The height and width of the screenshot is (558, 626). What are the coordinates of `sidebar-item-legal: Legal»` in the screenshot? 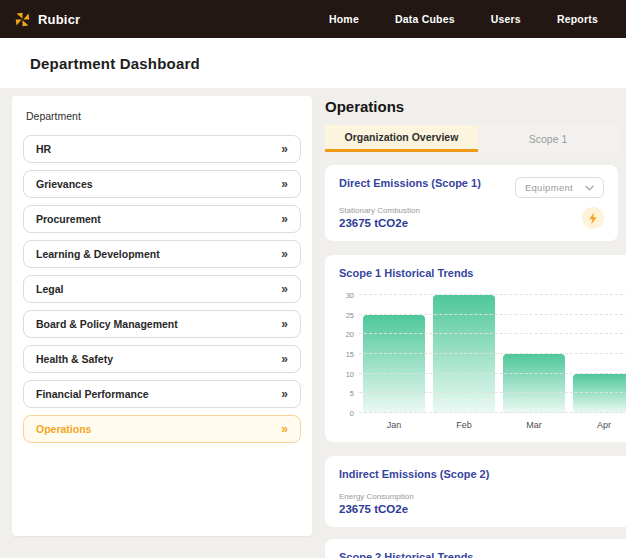 It's located at (162, 289).